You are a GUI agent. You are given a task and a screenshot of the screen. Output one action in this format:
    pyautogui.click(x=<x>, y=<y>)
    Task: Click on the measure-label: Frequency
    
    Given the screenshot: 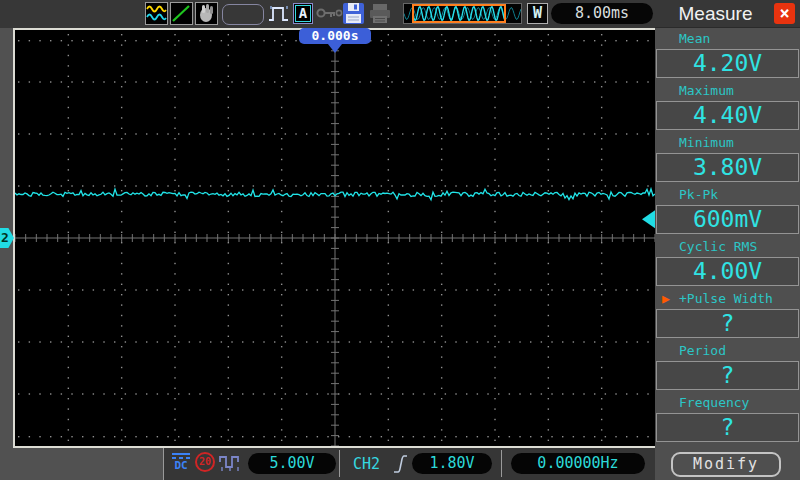 What is the action you would take?
    pyautogui.click(x=728, y=402)
    